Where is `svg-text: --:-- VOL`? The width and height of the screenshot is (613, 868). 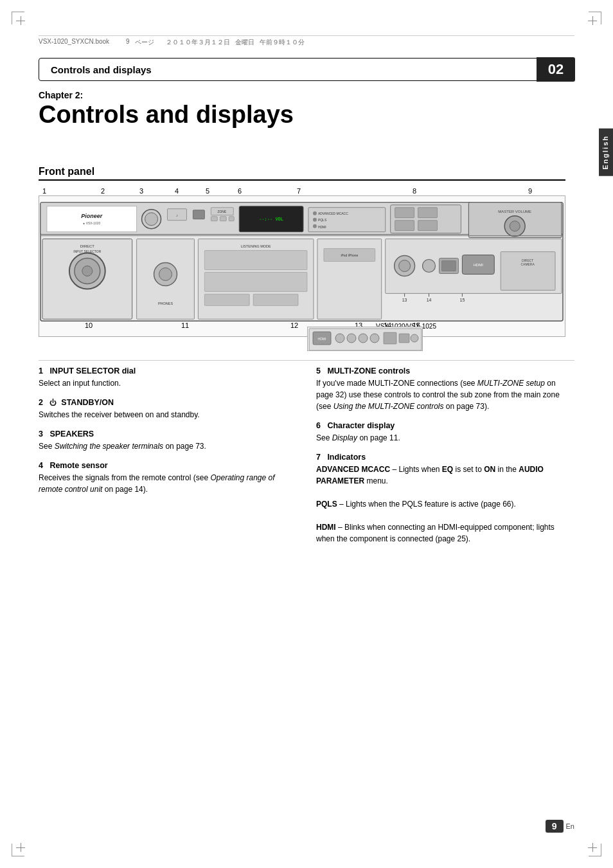
svg-text: --:-- VOL is located at coordinates (271, 219).